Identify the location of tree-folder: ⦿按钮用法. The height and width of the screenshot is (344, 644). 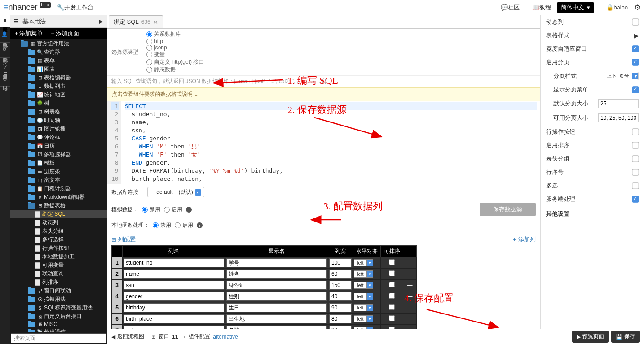
(58, 300).